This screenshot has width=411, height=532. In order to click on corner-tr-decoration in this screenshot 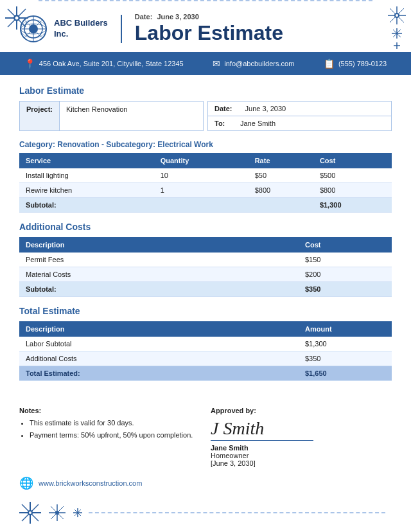, I will do `click(397, 28)`.